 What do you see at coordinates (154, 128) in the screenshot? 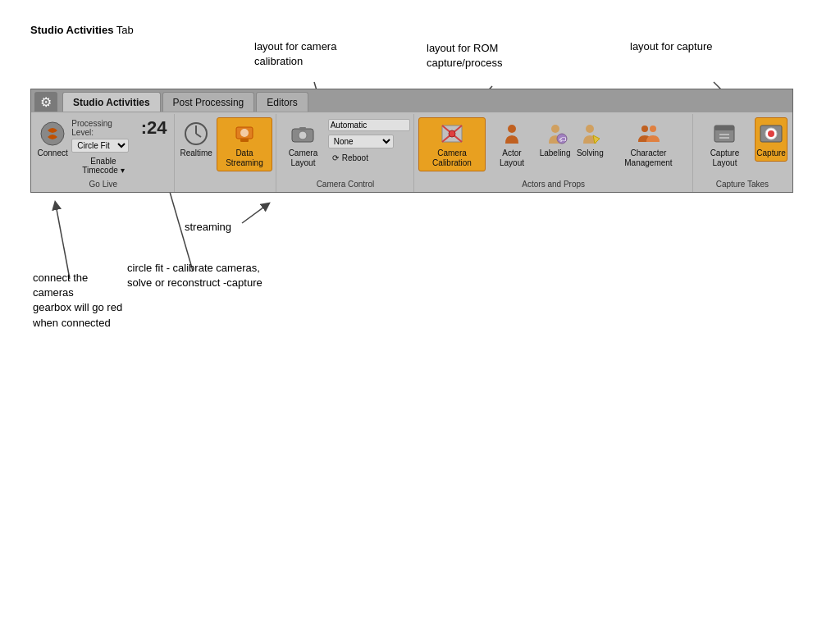
I see `timer-value: :24` at bounding box center [154, 128].